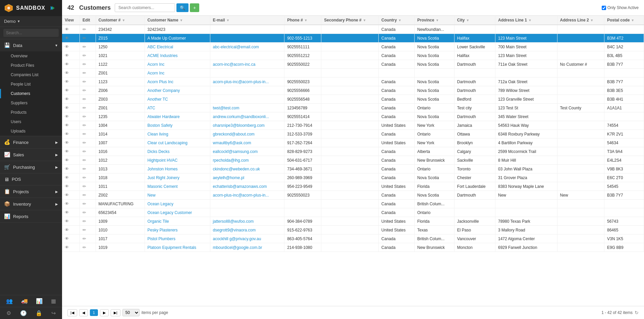 This screenshot has height=319, width=644. What do you see at coordinates (24, 301) in the screenshot?
I see `truck-icon: 🚚` at bounding box center [24, 301].